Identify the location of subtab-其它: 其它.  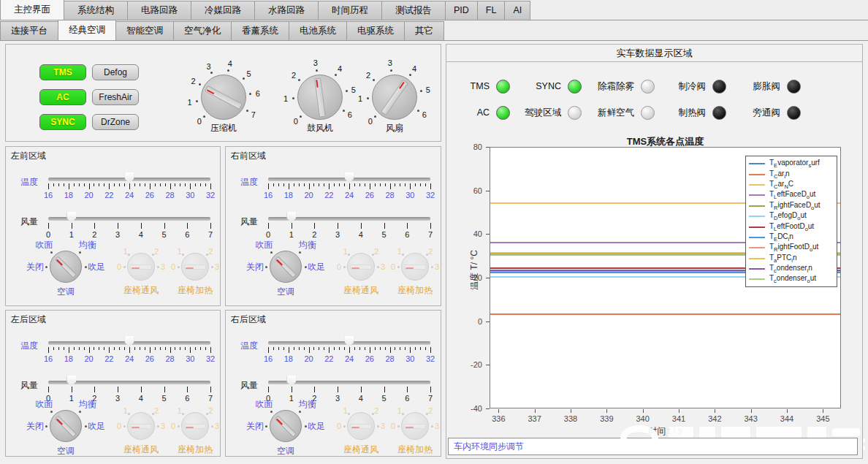
(424, 31).